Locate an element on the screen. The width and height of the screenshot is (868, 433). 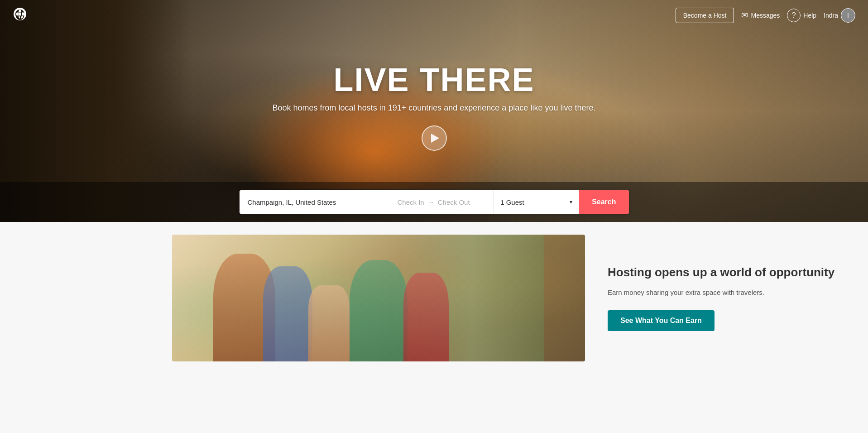
navbar: Become a Host ✉ Messages ? Help Indra I is located at coordinates (434, 15).